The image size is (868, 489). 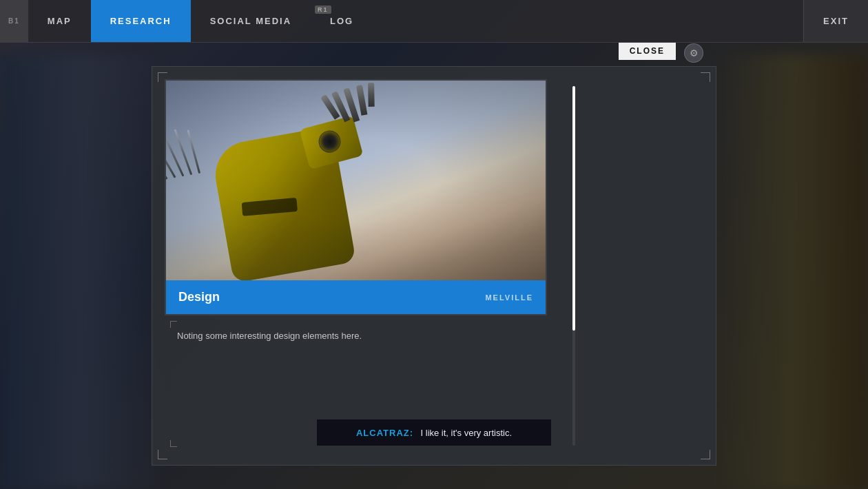 I want to click on card-author: MELVILLE, so click(x=509, y=298).